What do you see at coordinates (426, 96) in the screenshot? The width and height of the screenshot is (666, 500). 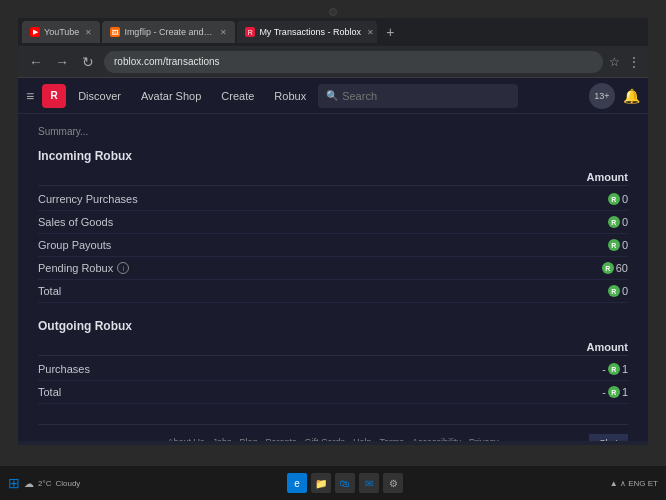 I see `search-input` at bounding box center [426, 96].